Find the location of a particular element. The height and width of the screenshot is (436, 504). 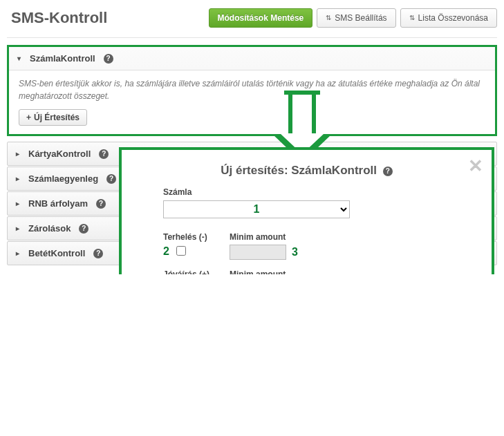

panel-title: SzámlaKontroll is located at coordinates (62, 58).